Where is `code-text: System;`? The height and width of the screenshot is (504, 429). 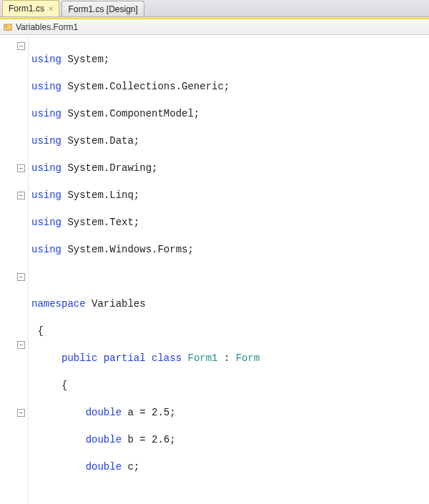 code-text: System; is located at coordinates (86, 59).